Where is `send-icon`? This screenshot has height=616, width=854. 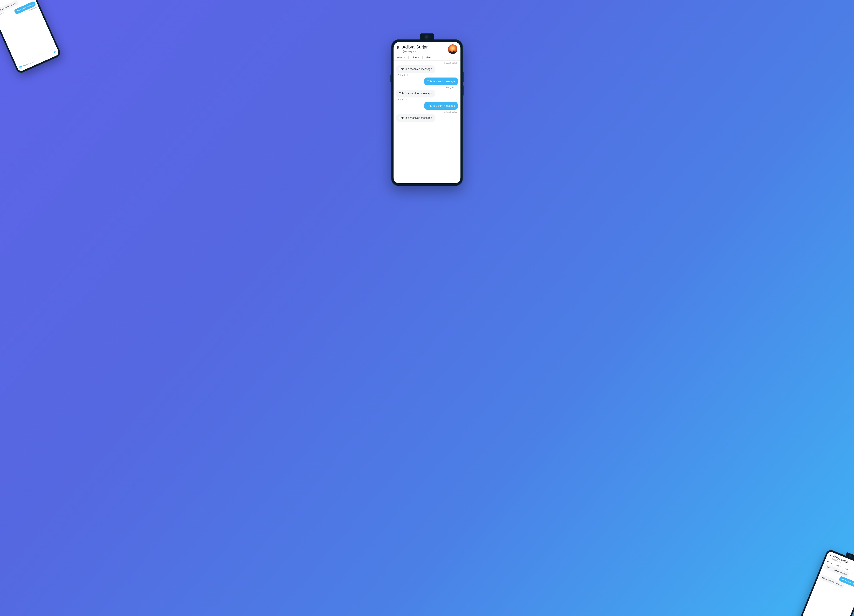
send-icon is located at coordinates (55, 52).